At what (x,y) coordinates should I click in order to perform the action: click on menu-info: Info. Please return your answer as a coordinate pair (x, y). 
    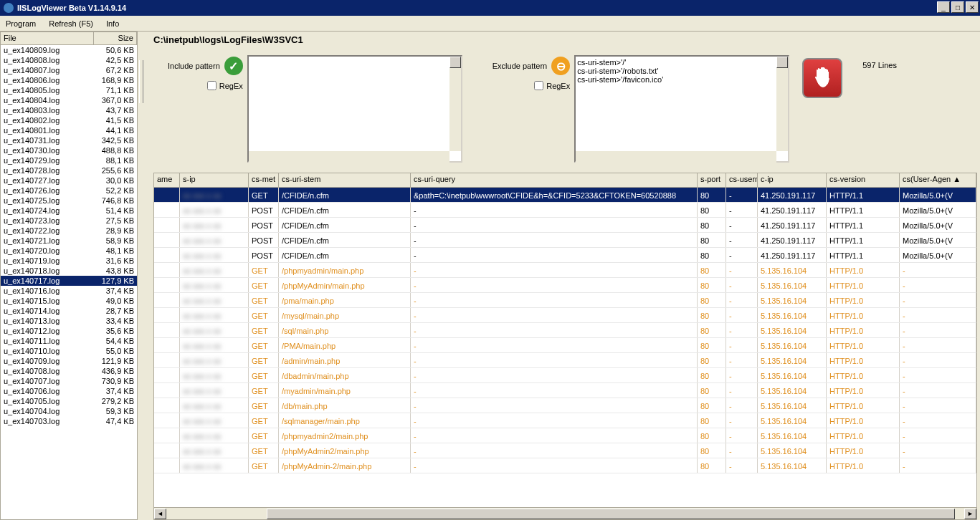
    Looking at the image, I should click on (113, 24).